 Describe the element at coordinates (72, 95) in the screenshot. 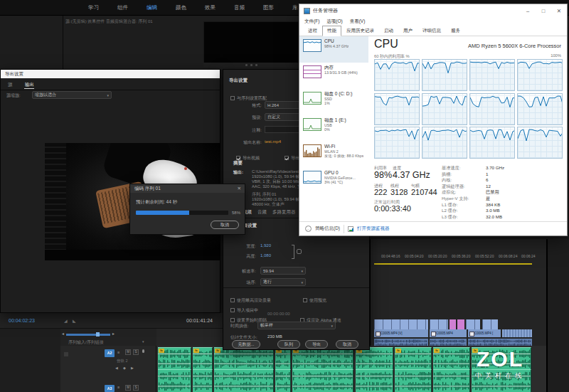

I see `scale-dropdown: 缩放以适合▾` at that location.